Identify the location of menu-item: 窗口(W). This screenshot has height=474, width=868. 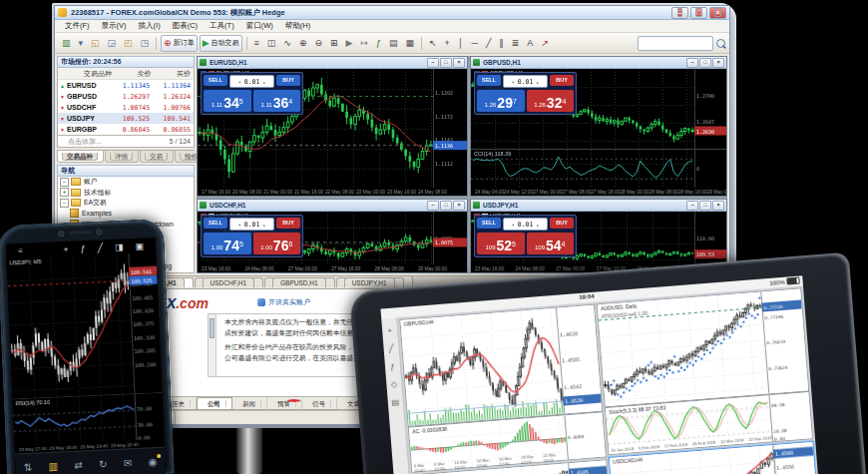
(259, 26).